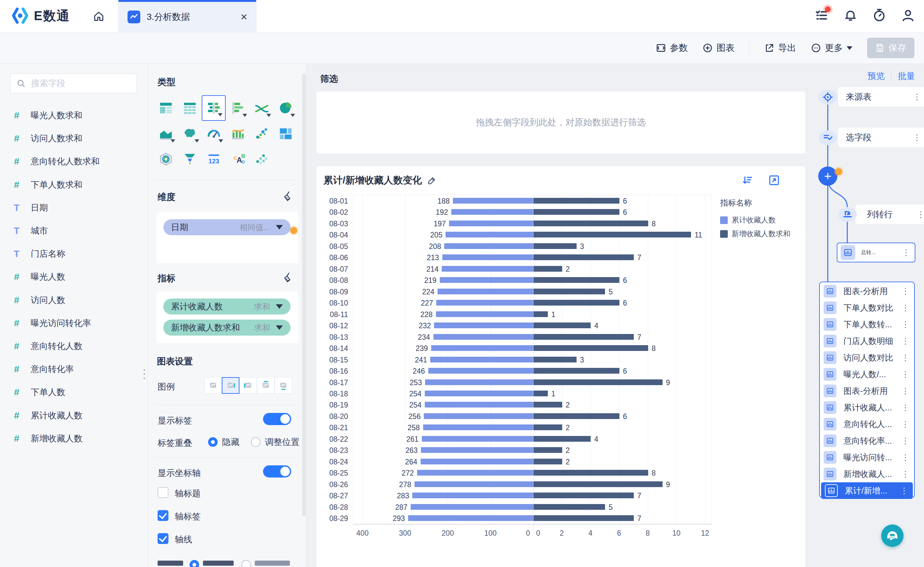 This screenshot has height=567, width=924. I want to click on horizontal-bar-icon, so click(238, 108).